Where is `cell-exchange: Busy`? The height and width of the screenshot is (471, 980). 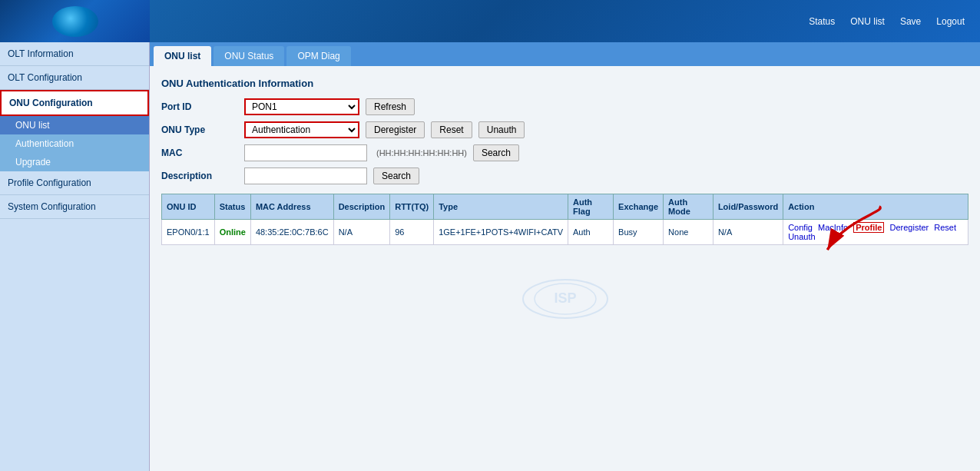 cell-exchange: Busy is located at coordinates (639, 232).